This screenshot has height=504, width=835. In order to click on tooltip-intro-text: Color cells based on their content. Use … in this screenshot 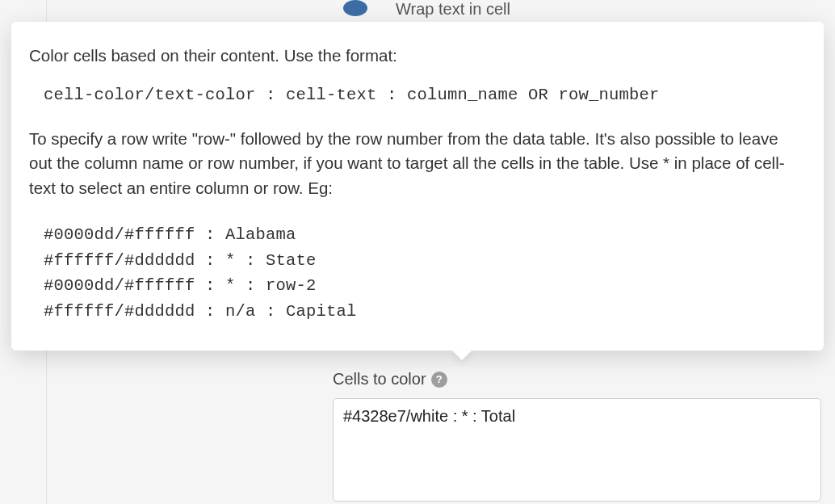, I will do `click(415, 57)`.